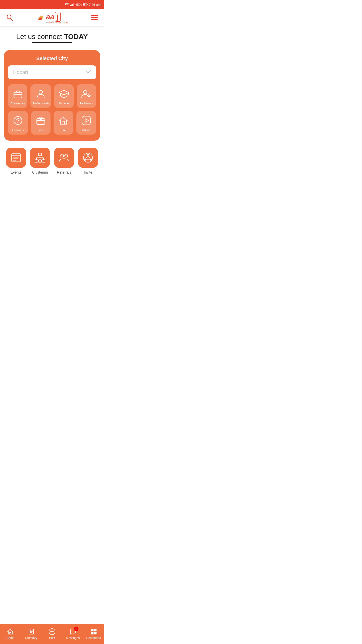 The width and height of the screenshot is (362, 644). Describe the element at coordinates (16, 161) in the screenshot. I see `ext-item-events: Events` at that location.